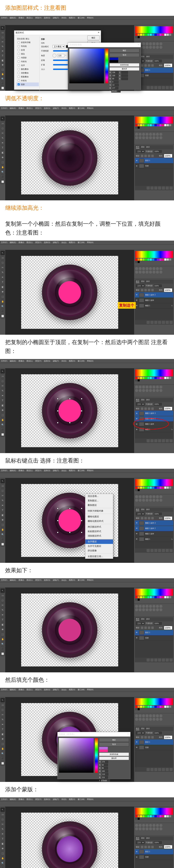  Describe the element at coordinates (3, 415) in the screenshot. I see `tool-button: ⬚` at that location.